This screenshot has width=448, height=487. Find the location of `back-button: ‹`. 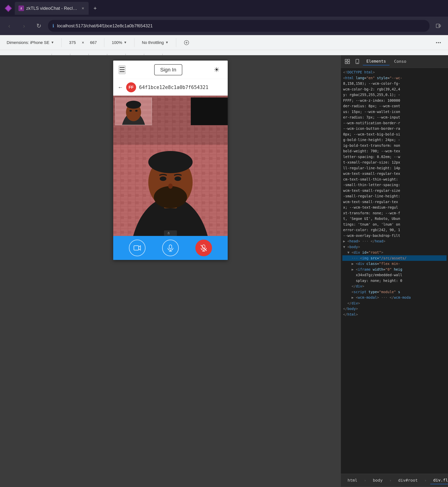

back-button: ‹ is located at coordinates (9, 26).